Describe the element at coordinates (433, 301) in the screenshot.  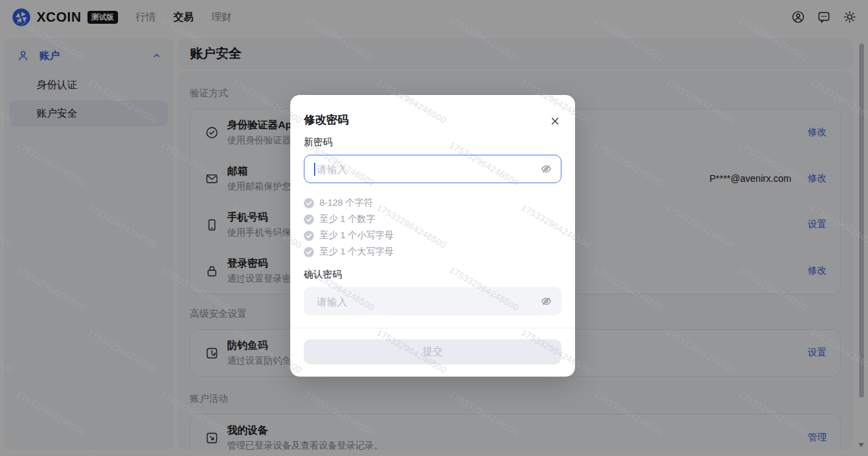
I see `confirm-password-field-box` at that location.